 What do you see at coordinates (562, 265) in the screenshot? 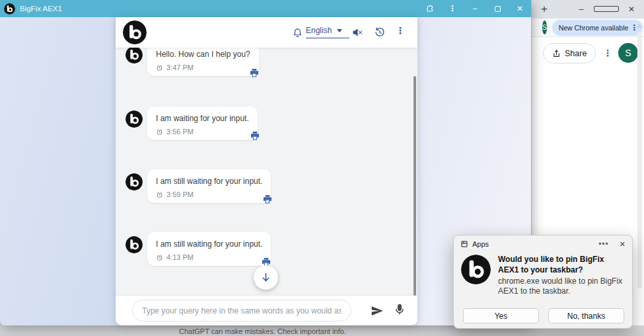
I see `popup-title: Would you like to pin BigFix AEX1 to you…` at bounding box center [562, 265].